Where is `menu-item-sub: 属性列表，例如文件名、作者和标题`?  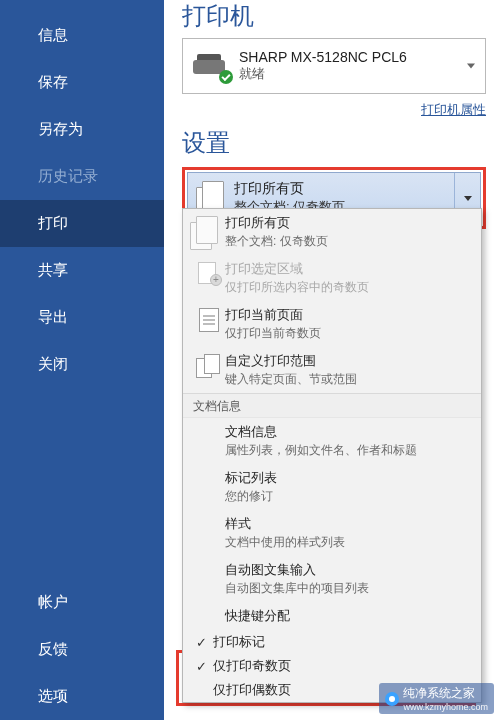 menu-item-sub: 属性列表，例如文件名、作者和标题 is located at coordinates (349, 450).